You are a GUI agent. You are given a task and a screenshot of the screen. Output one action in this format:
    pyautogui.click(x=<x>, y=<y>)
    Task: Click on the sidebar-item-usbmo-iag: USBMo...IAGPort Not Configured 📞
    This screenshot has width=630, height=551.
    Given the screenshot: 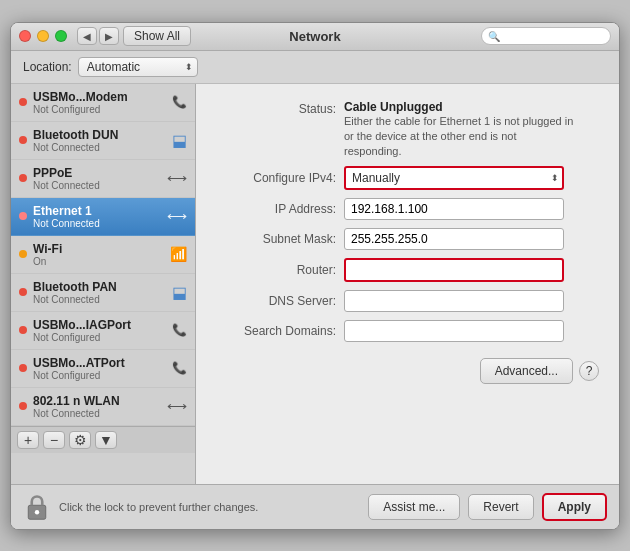 What is the action you would take?
    pyautogui.click(x=103, y=331)
    